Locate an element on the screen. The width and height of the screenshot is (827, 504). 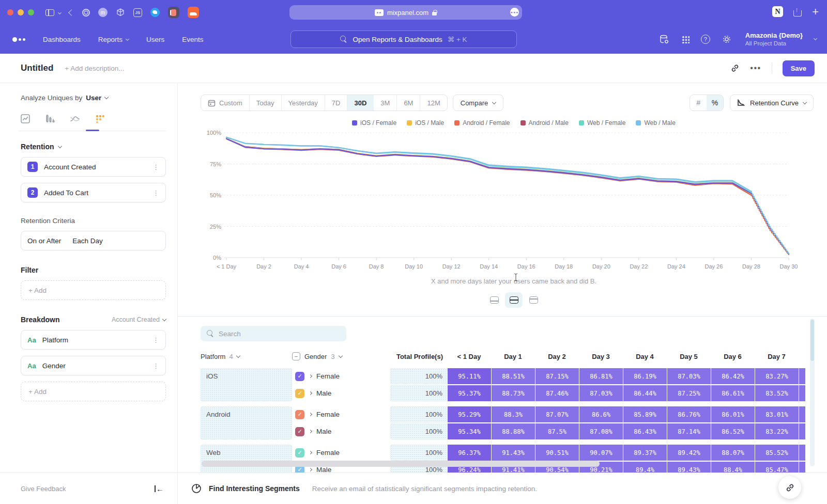
extension-icon-js: JS is located at coordinates (137, 12).